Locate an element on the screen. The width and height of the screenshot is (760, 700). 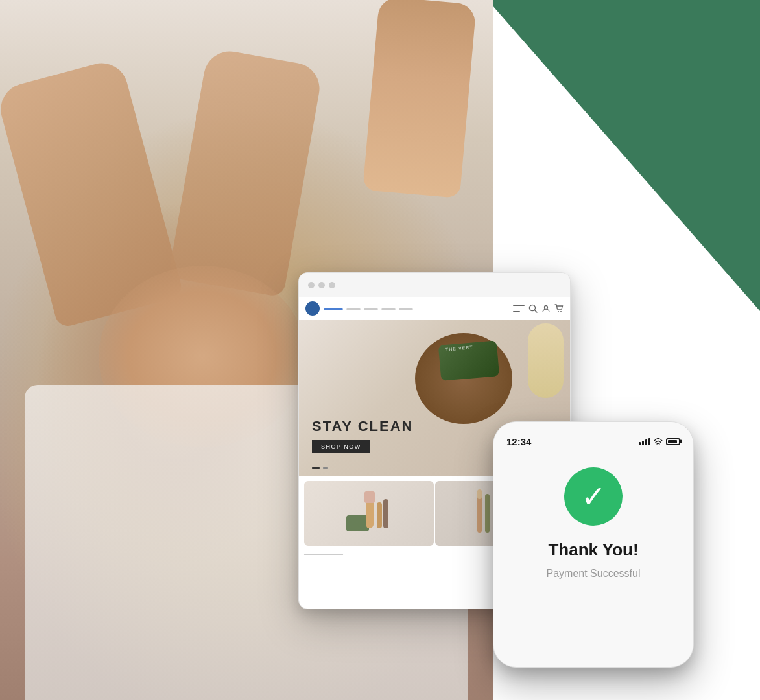
hamburger-icon is located at coordinates (519, 309).